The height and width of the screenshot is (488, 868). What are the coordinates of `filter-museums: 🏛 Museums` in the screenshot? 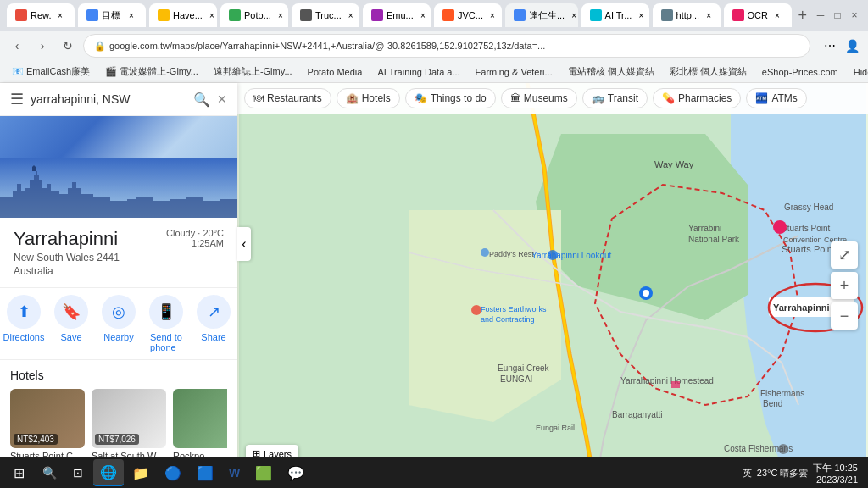 It's located at (539, 98).